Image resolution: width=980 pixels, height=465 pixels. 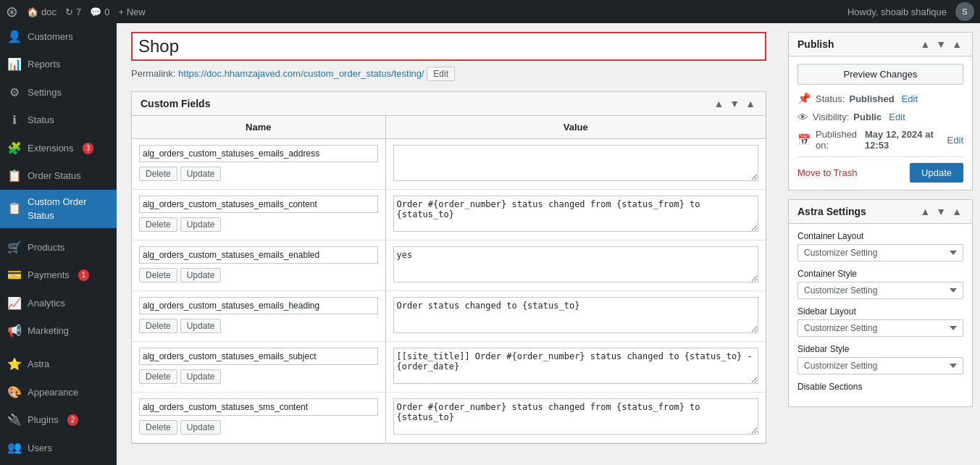 I want to click on visibility-row: 👁 Visibility: Public Edit, so click(x=881, y=117).